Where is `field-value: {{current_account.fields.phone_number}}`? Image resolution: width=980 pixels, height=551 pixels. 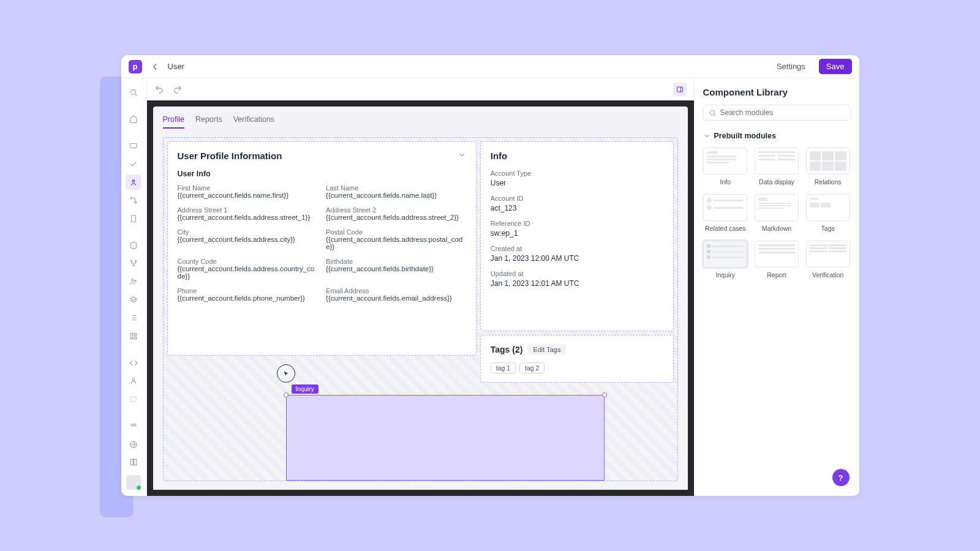 field-value: {{current_account.fields.phone_number}} is located at coordinates (247, 298).